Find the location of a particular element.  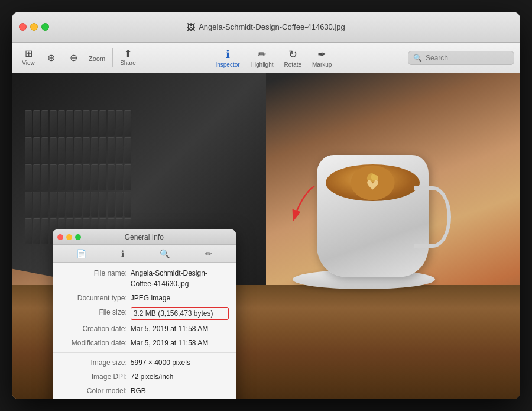

highlight-label: Highlight is located at coordinates (262, 65).